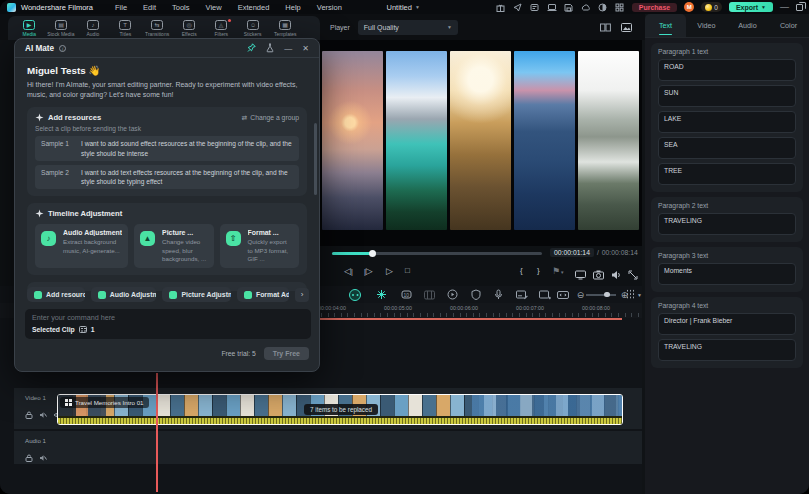 This screenshot has height=494, width=809. I want to click on minimize-panel-icon: —, so click(288, 48).